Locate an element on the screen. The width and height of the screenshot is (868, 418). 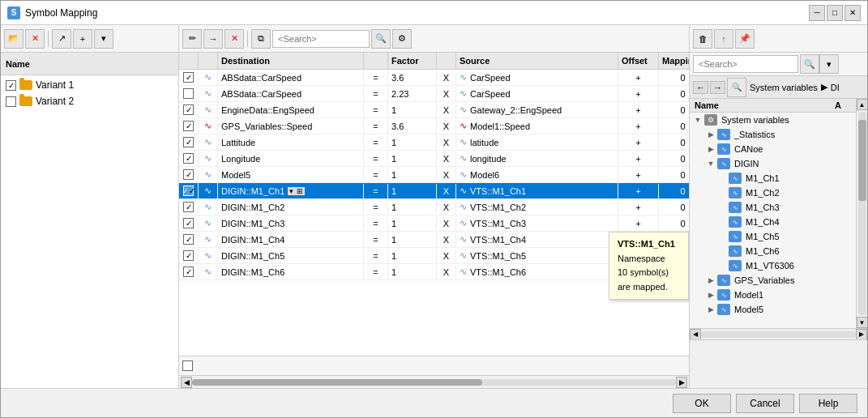
table-row: ∿ EngineData::EngSpeed = 1 X ∿Gateway_2:… is located at coordinates (434, 110).